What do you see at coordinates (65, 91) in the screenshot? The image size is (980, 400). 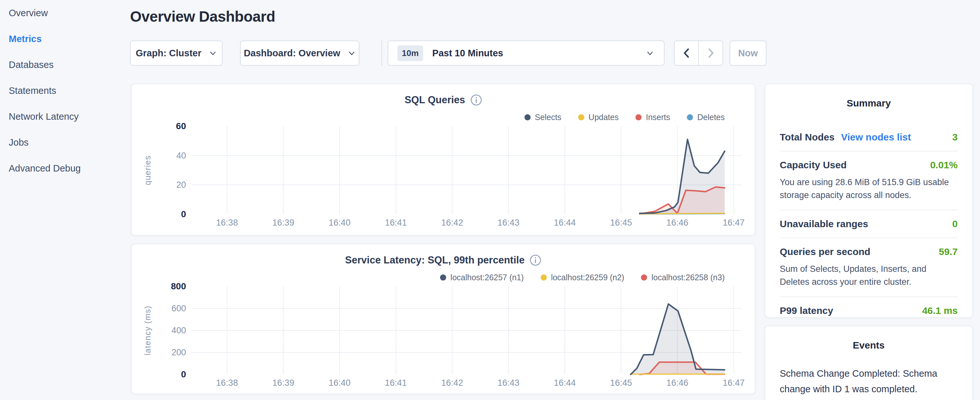 I see `sidebar: OverviewMetricsDatabasesStatementsNetwor…` at bounding box center [65, 91].